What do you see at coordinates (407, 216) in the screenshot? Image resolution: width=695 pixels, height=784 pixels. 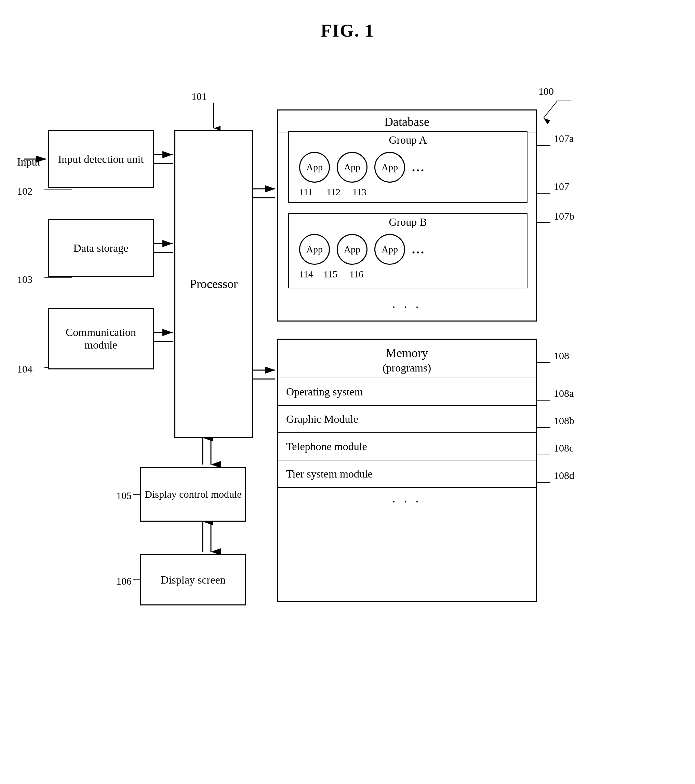 I see `database-box: Database Group A App App App ... 111 112…` at bounding box center [407, 216].